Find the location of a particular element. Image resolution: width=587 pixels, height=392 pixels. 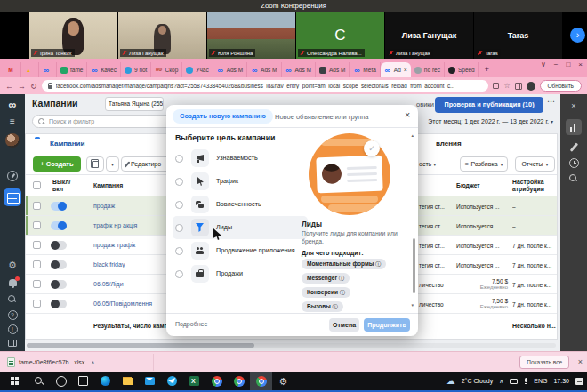

learn-more-link: Подробнее is located at coordinates (191, 324).